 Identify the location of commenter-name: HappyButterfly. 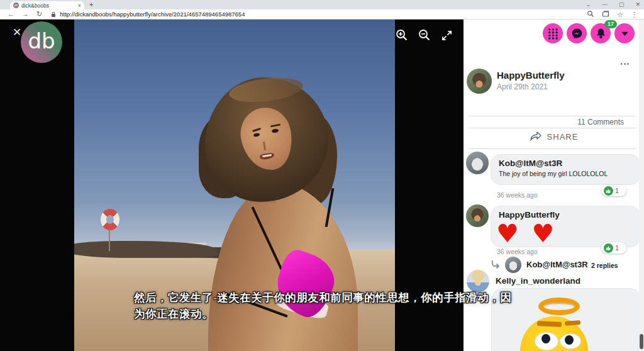
(565, 213).